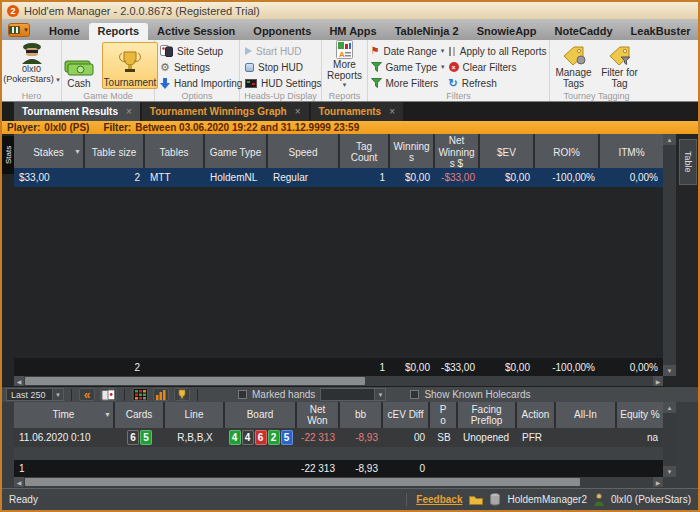  What do you see at coordinates (338, 178) in the screenshot?
I see `table-row: $33,00 2 MTT HoldemNL Regular 1 $0,00 -$…` at bounding box center [338, 178].